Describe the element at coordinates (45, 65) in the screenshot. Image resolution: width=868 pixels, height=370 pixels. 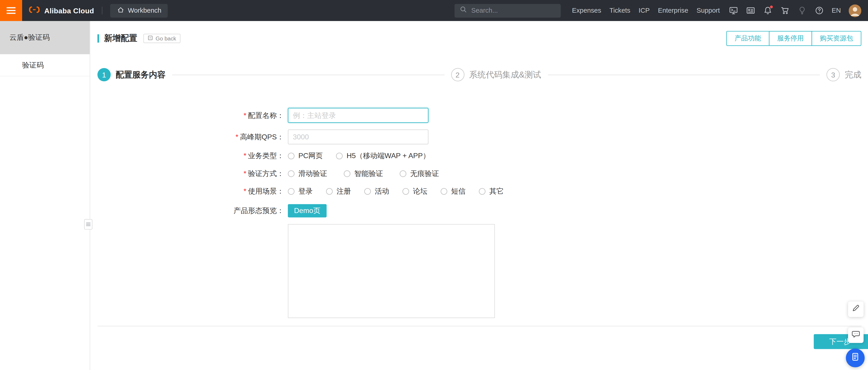
I see `sidebar-item-captcha: 验证码` at that location.